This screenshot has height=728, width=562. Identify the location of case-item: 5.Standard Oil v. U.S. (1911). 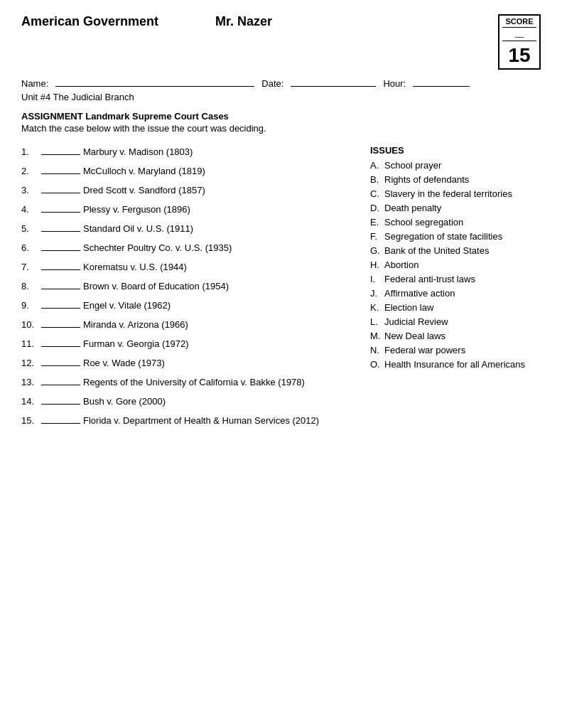
(189, 228).